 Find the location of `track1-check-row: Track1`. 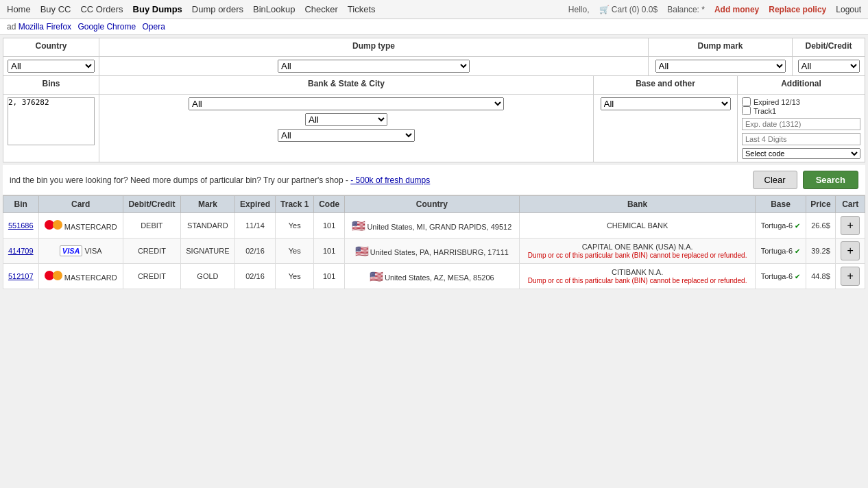

track1-check-row: Track1 is located at coordinates (801, 111).